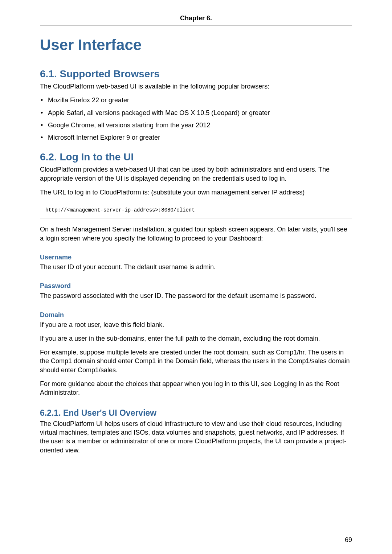  What do you see at coordinates (196, 74) in the screenshot?
I see `heading-6-1: 6.1. Supported Browsers` at bounding box center [196, 74].